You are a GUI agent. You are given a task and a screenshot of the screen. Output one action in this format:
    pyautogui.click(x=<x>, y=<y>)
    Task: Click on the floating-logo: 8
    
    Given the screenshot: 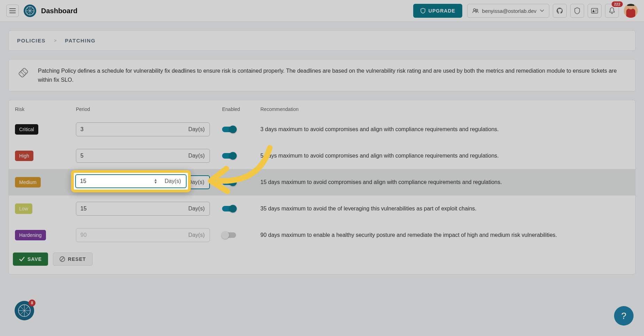 What is the action you would take?
    pyautogui.click(x=24, y=311)
    